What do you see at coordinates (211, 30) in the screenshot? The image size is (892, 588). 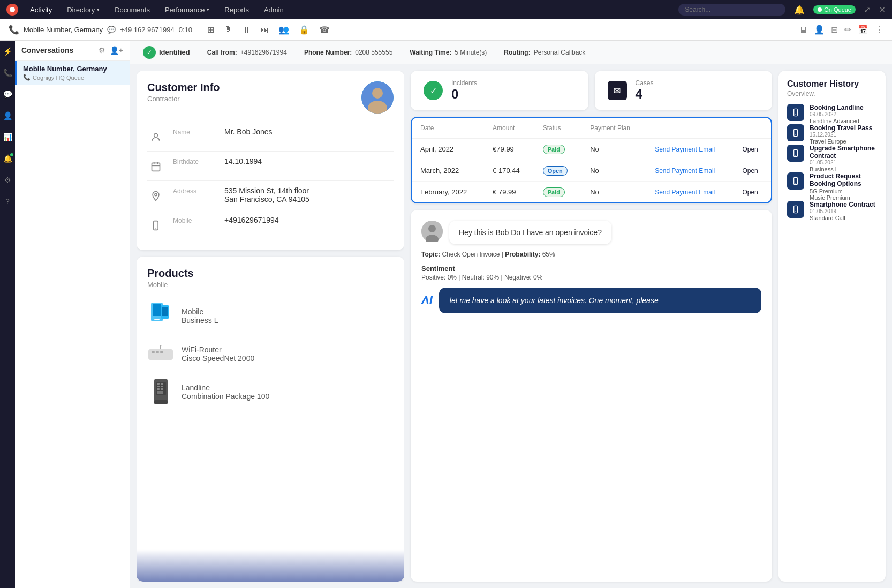 I see `grid-button: ⊞` at bounding box center [211, 30].